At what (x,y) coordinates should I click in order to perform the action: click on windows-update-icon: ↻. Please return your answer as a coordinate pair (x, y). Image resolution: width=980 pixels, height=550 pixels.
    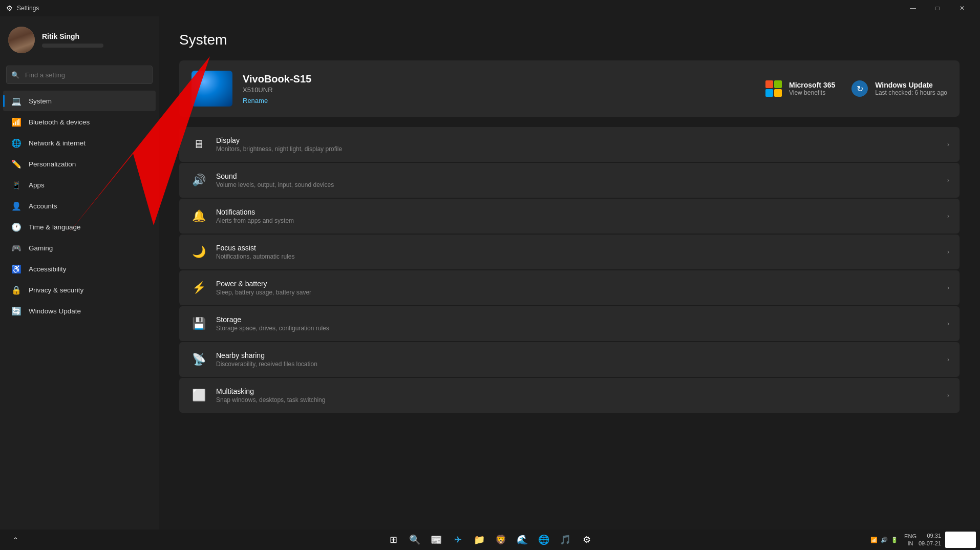
    Looking at the image, I should click on (860, 89).